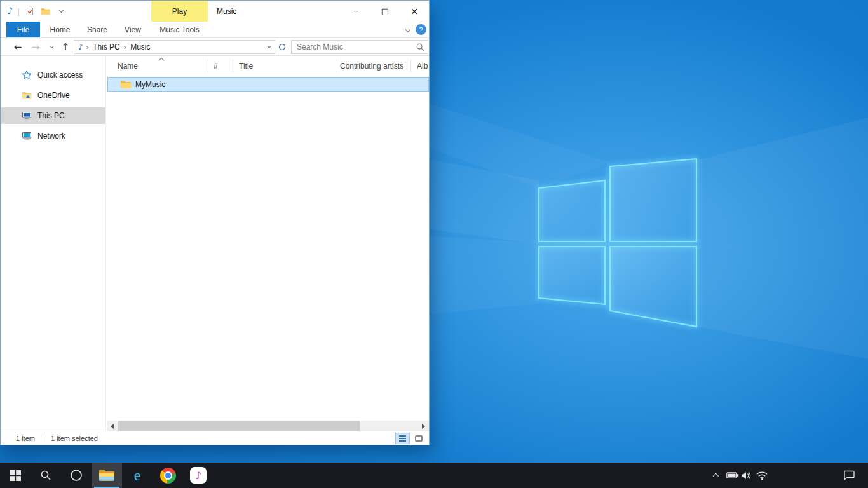 This screenshot has width=868, height=488. What do you see at coordinates (60, 29) in the screenshot?
I see `tab-home: Home` at bounding box center [60, 29].